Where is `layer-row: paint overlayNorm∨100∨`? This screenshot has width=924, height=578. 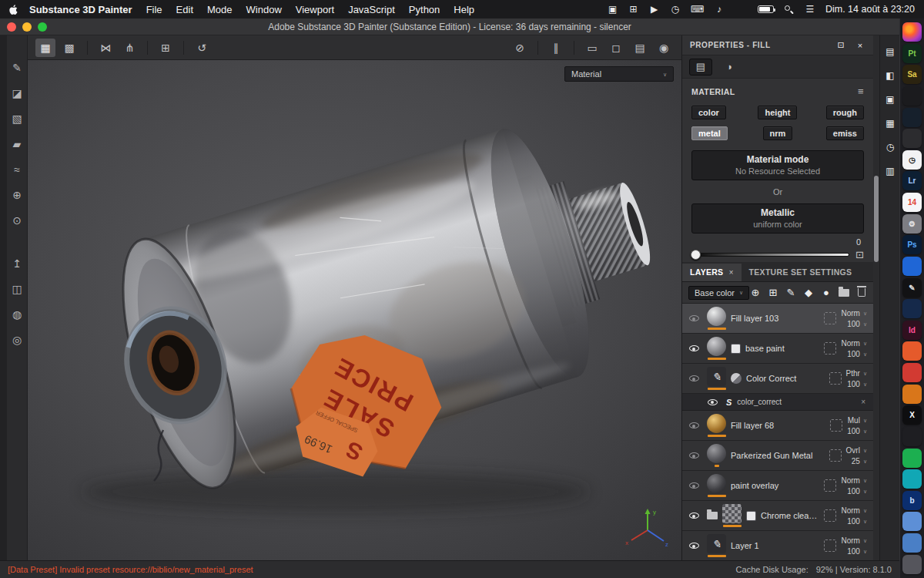
layer-row: paint overlayNorm∨100∨ is located at coordinates (778, 486).